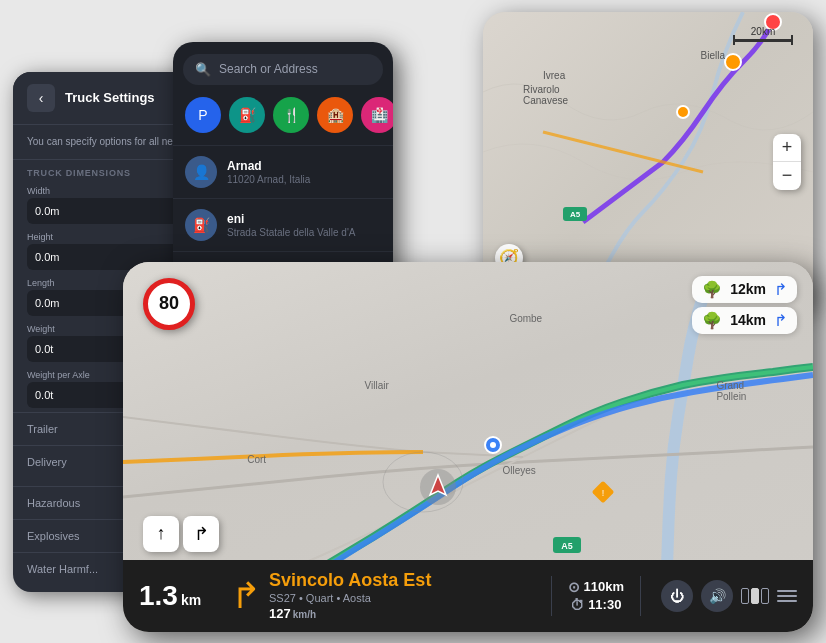 This screenshot has height=643, width=826. I want to click on nav-direction-arrows: ↑ ↱, so click(181, 534).